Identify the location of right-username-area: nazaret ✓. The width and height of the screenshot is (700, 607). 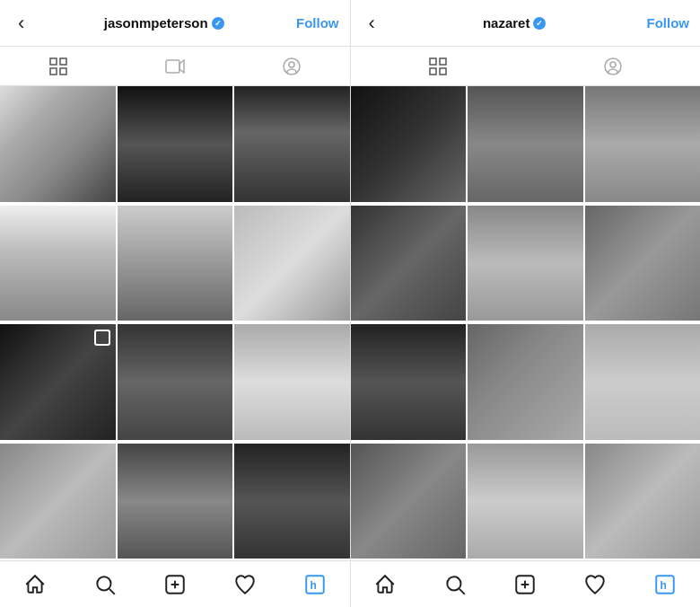
(515, 23).